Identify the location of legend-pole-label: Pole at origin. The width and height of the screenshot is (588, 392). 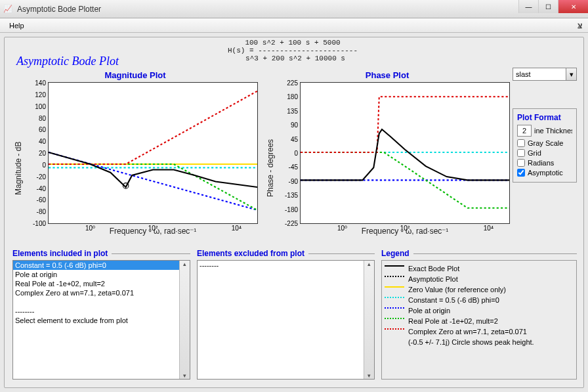
(429, 311).